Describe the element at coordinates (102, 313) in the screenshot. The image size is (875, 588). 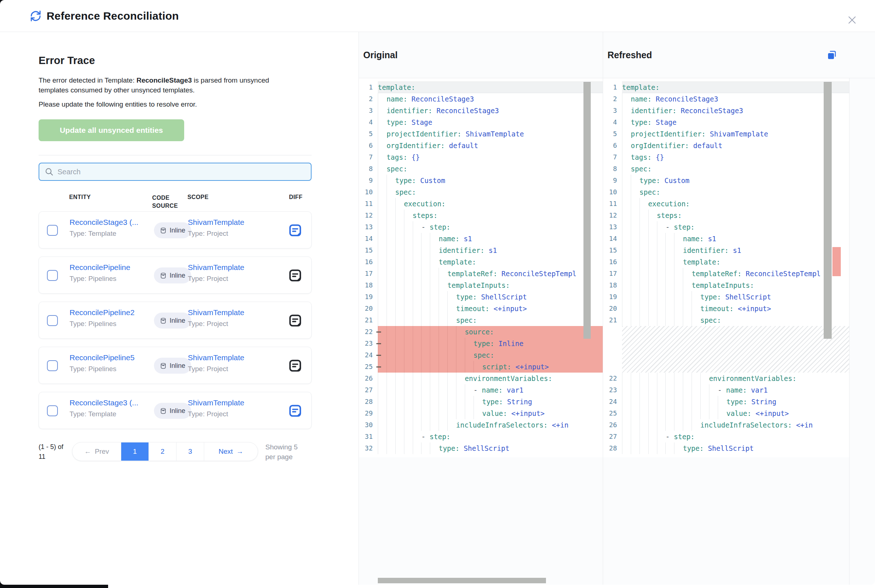
I see `entity-link: ReconcilePipeline2` at that location.